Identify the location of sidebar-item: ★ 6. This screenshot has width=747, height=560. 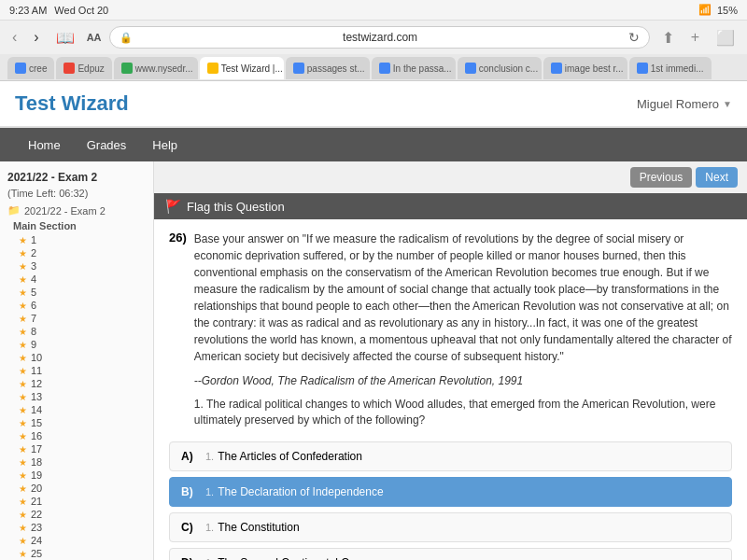
(77, 305).